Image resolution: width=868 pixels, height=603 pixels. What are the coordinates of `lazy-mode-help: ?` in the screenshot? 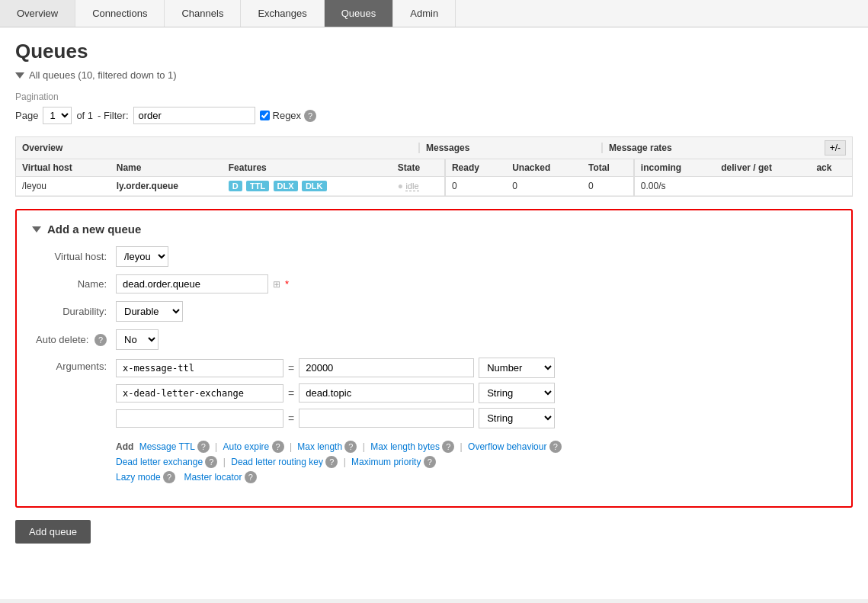 It's located at (169, 477).